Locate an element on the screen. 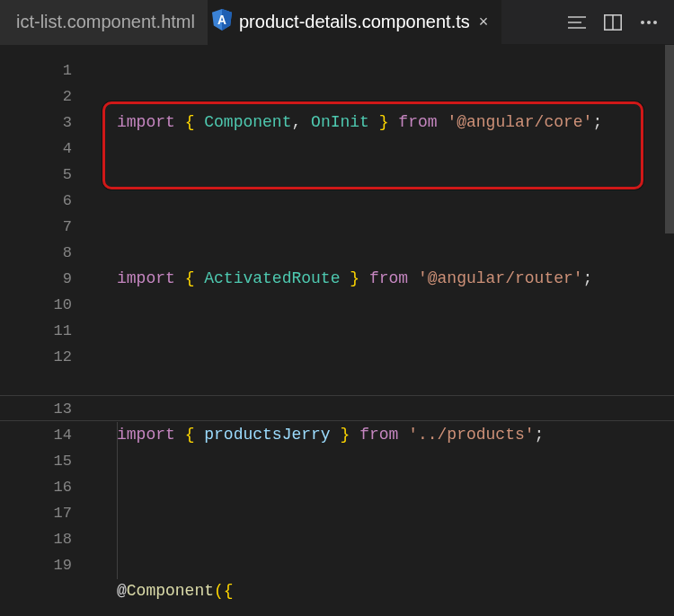 The height and width of the screenshot is (616, 674). more-actions-icon is located at coordinates (649, 22).